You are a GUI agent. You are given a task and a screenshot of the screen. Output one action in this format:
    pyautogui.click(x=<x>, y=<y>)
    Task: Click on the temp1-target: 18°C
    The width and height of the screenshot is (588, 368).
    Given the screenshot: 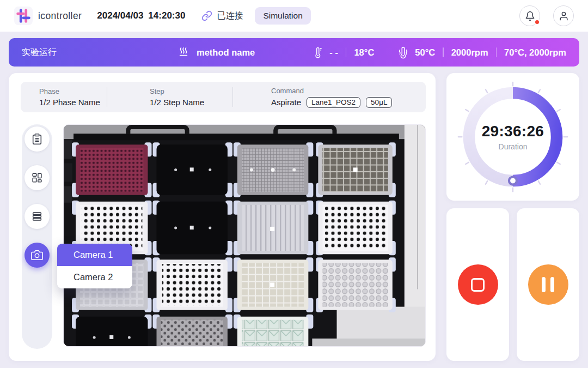 What is the action you would take?
    pyautogui.click(x=364, y=52)
    